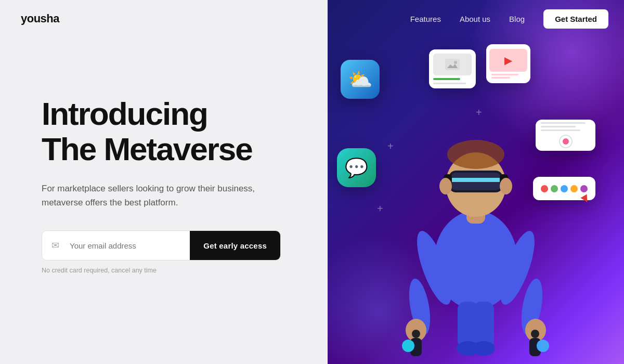  What do you see at coordinates (151, 196) in the screenshot?
I see `hero-subtitle: For marketplace sellers looking to grow …` at bounding box center [151, 196].